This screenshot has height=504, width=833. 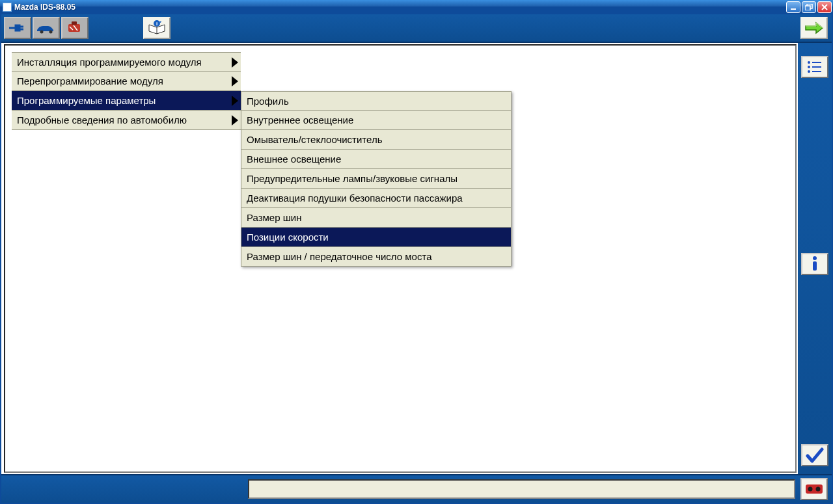 I want to click on toolbar-btn-module-programming: i, so click(x=157, y=28).